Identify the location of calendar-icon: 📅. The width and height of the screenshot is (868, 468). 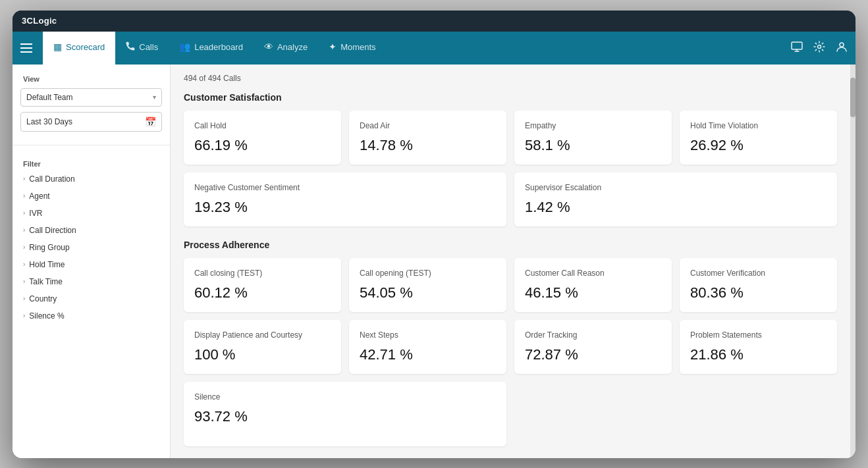
(150, 122).